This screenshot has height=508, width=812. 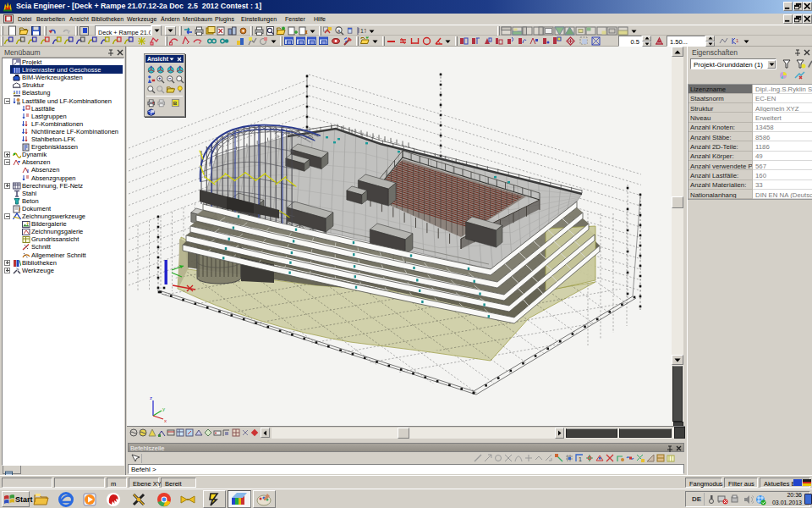 I want to click on svg-text: 1?, so click(x=364, y=30).